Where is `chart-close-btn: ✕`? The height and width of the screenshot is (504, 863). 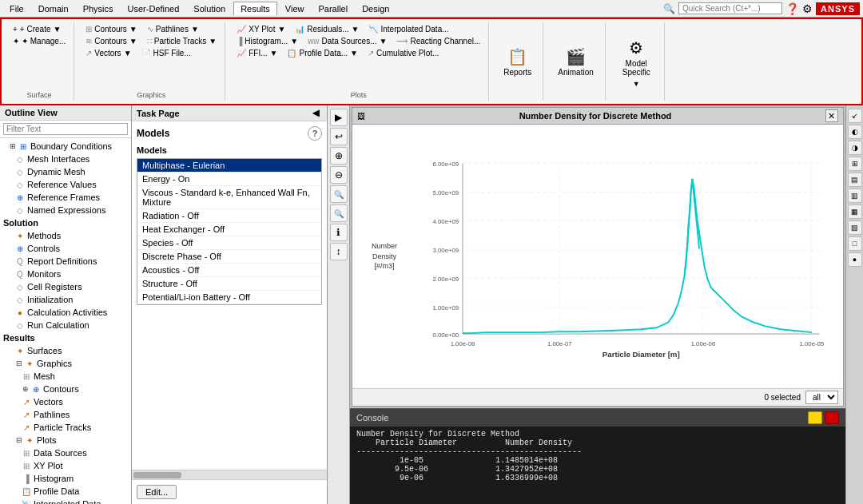
chart-close-btn: ✕ is located at coordinates (832, 116).